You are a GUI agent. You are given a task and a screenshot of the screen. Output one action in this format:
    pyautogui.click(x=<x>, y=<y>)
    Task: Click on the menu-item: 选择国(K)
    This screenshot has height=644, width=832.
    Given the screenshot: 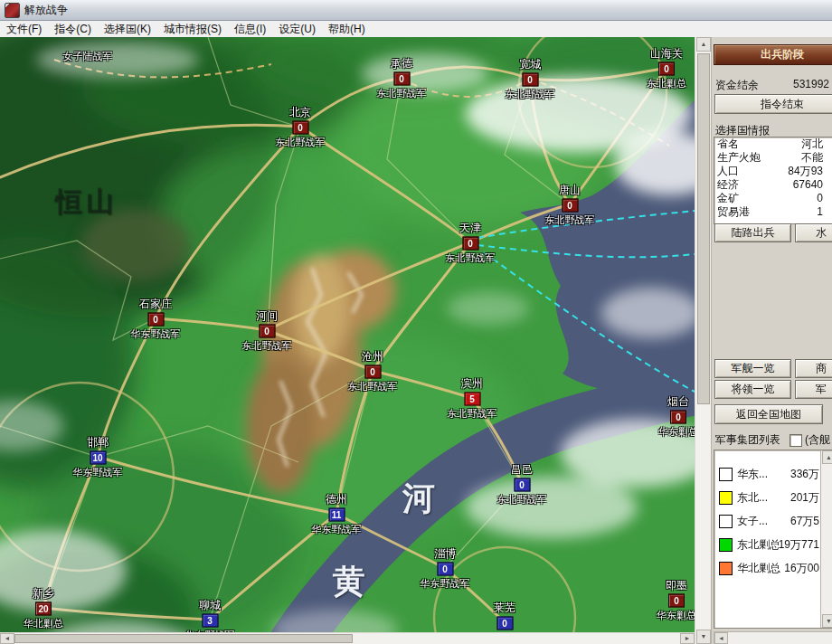 What is the action you would take?
    pyautogui.click(x=128, y=29)
    